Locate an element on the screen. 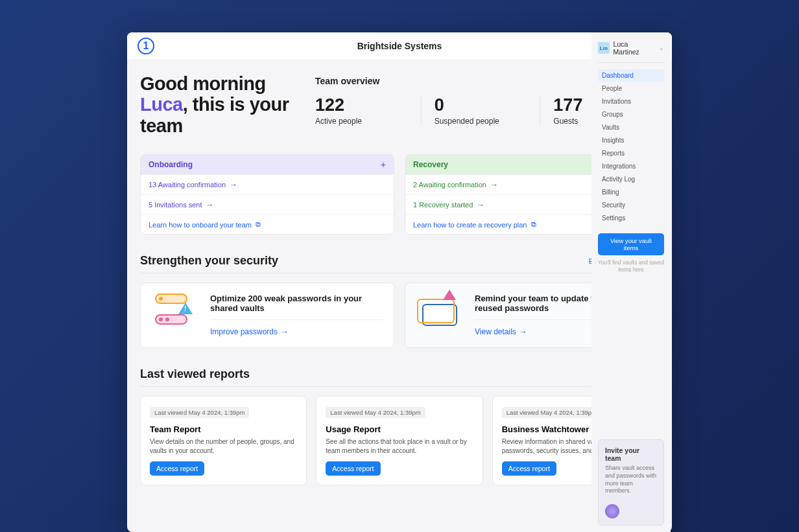 This screenshot has height=532, width=799. invite-panel: Invite your team Share vault access and … is located at coordinates (631, 482).